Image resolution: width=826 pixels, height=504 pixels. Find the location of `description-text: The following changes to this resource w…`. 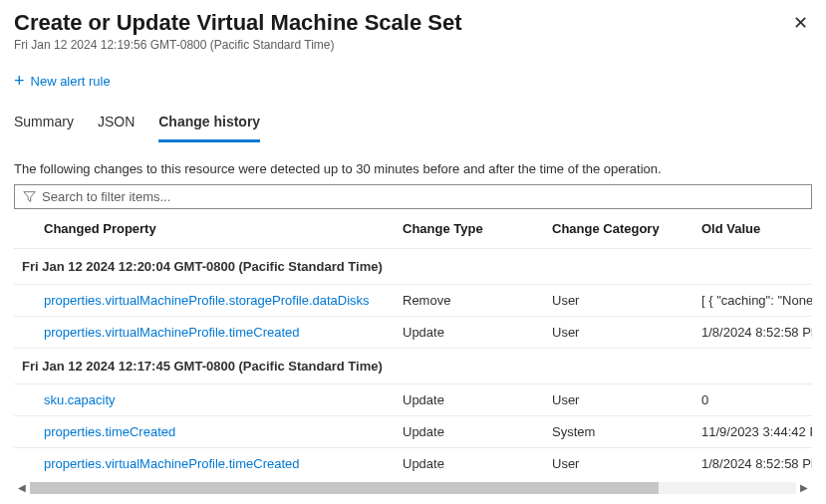

description-text: The following changes to this resource w… is located at coordinates (413, 169).